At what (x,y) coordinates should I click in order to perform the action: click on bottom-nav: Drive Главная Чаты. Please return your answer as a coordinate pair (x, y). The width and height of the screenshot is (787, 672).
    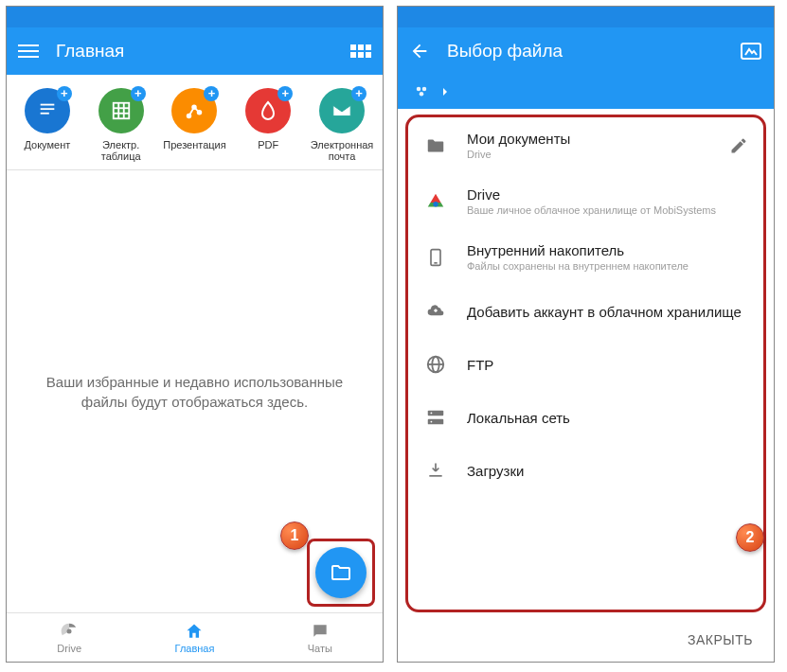
    Looking at the image, I should click on (195, 637).